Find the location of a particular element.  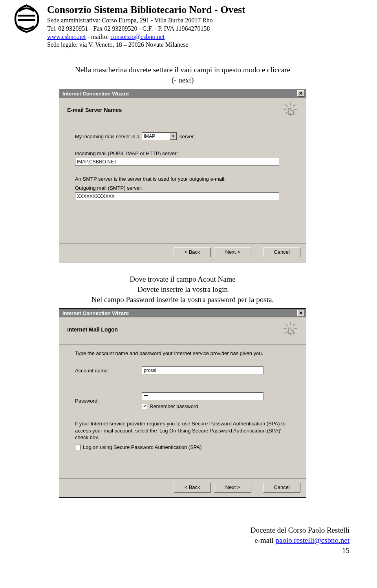

incoming-type-label-post: server. is located at coordinates (187, 137).